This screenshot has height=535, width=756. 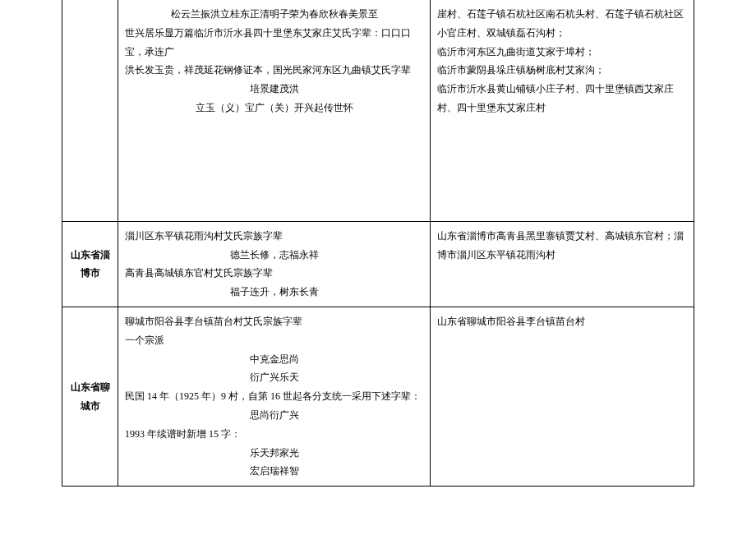 What do you see at coordinates (274, 255) in the screenshot?
I see `text-line: 德兰长修，志福永祥` at bounding box center [274, 255].